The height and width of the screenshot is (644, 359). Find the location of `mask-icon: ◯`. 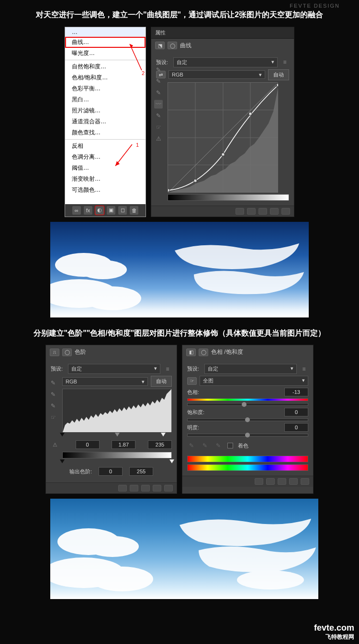

mask-icon: ◯ is located at coordinates (172, 45).